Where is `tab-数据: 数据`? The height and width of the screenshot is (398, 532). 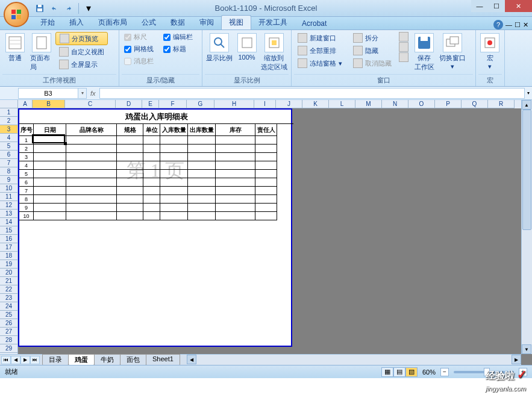 tab-数据: 数据 is located at coordinates (178, 23).